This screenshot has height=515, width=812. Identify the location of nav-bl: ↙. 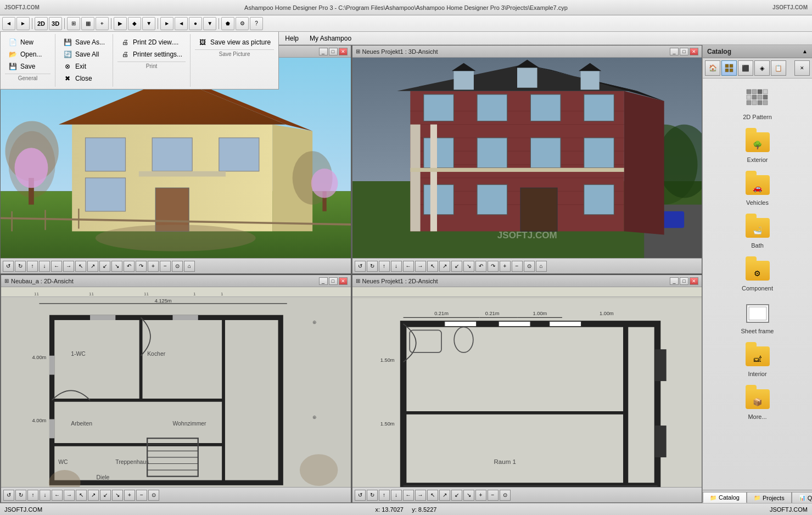
(105, 266).